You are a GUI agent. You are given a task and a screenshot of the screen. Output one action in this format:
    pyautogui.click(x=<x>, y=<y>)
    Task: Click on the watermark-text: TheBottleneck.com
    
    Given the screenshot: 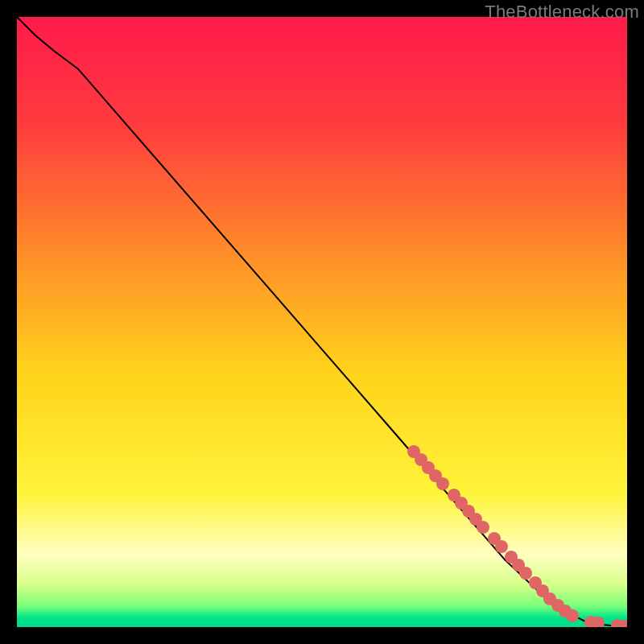 What is the action you would take?
    pyautogui.click(x=562, y=12)
    